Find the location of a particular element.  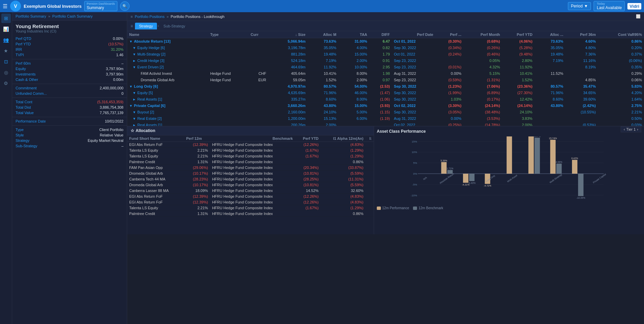

breadcrumb-item2: Portfolio Cash Summary is located at coordinates (72, 16).